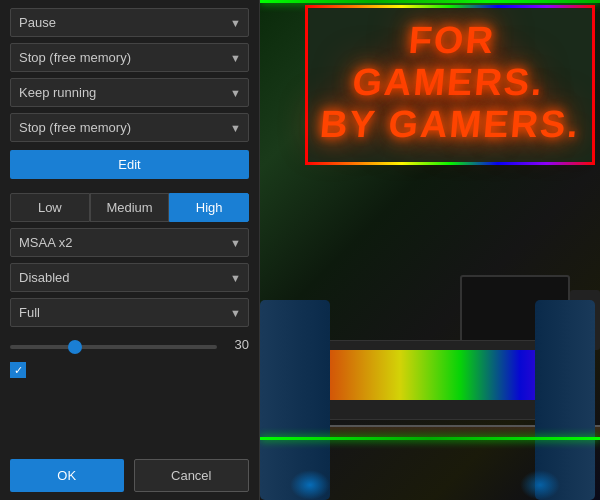  Describe the element at coordinates (130, 128) in the screenshot. I see `stop-free-dropdown-2: Stop (free memory)` at that location.